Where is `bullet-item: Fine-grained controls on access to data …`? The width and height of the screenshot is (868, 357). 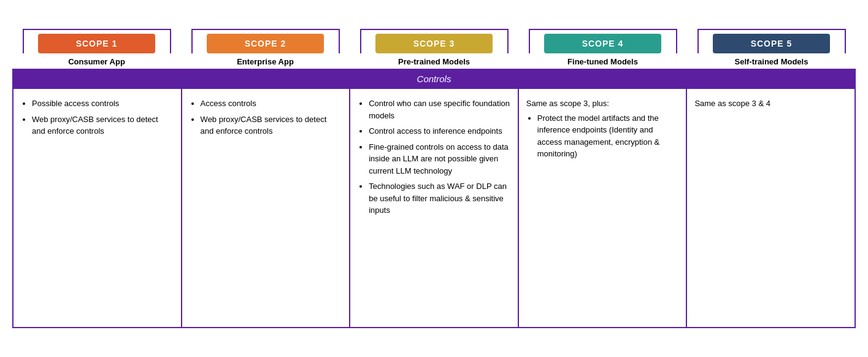 bullet-item: Fine-grained controls on access to data … is located at coordinates (439, 159).